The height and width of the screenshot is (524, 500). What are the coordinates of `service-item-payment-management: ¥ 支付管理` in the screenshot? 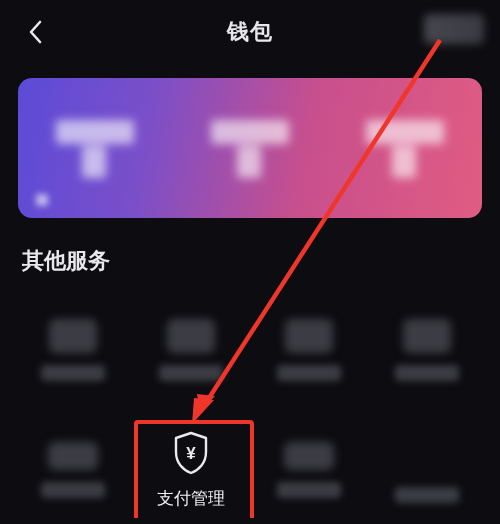 It's located at (191, 467).